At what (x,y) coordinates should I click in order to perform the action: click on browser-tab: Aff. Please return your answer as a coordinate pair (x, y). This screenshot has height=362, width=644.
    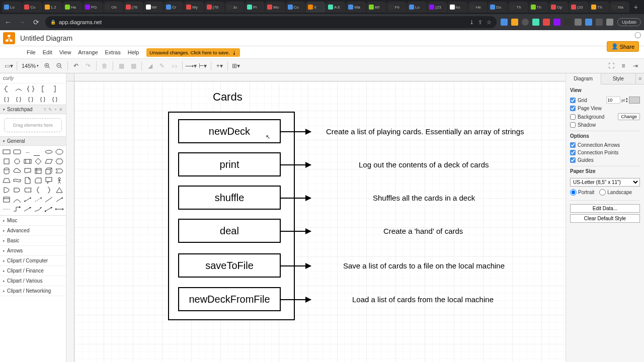
    Looking at the image, I should click on (376, 7).